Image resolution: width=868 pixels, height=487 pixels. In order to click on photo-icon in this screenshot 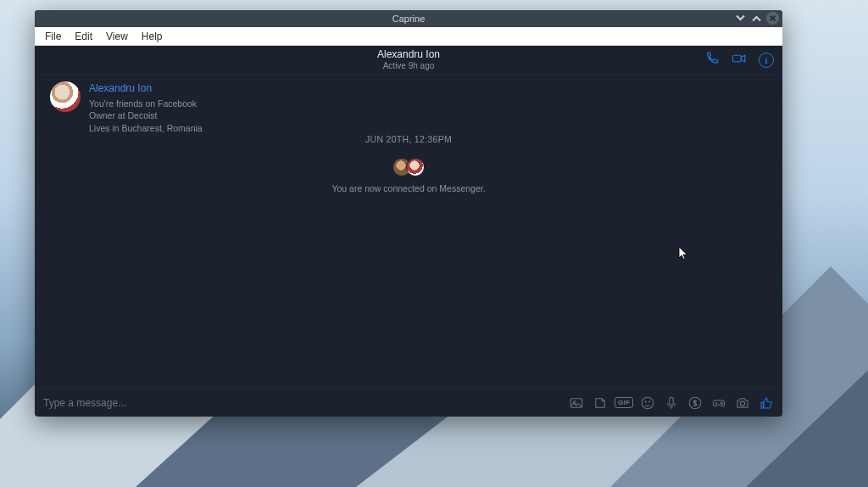, I will do `click(576, 403)`.